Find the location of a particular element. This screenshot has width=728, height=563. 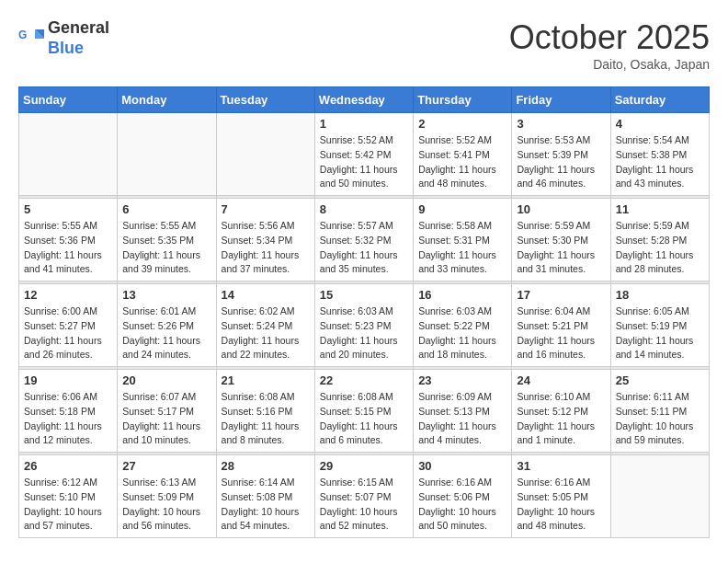

day-number: 4 is located at coordinates (660, 123).